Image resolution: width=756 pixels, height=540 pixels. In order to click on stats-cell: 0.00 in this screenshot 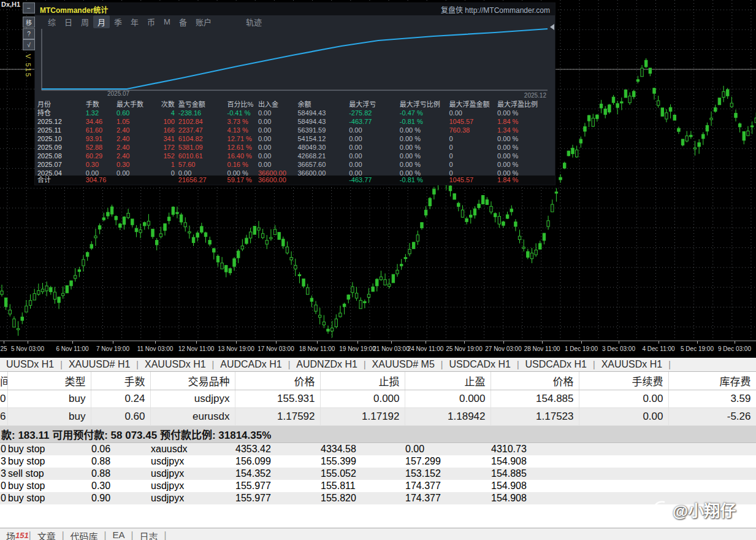, I will do `click(471, 113)`.